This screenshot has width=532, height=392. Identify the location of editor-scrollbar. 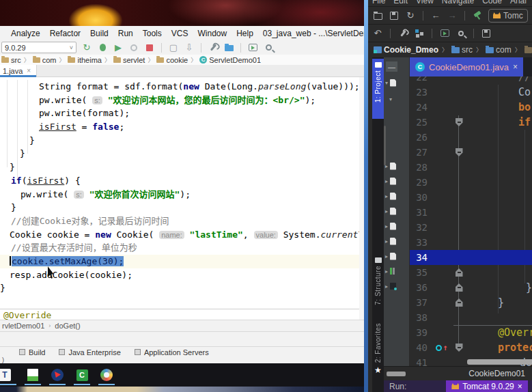
(362, 198).